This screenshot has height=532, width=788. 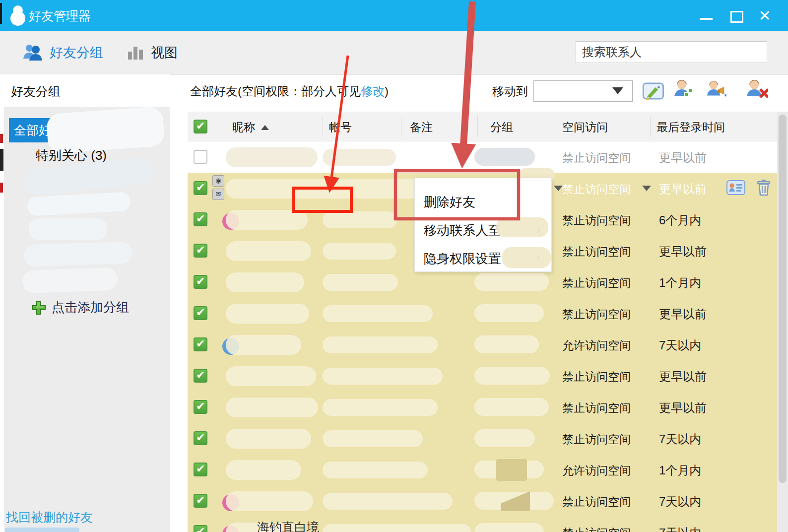 I want to click on col-remark: 备注, so click(x=421, y=127).